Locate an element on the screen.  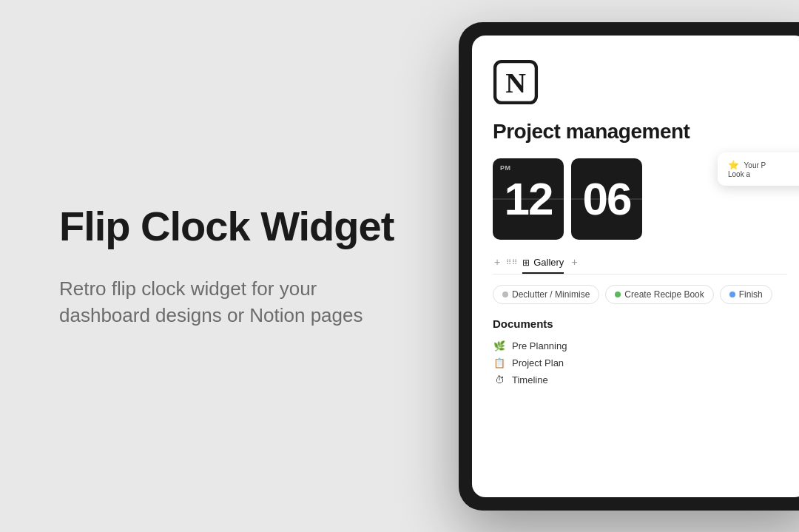
doc-label-2: Timeline is located at coordinates (530, 380).